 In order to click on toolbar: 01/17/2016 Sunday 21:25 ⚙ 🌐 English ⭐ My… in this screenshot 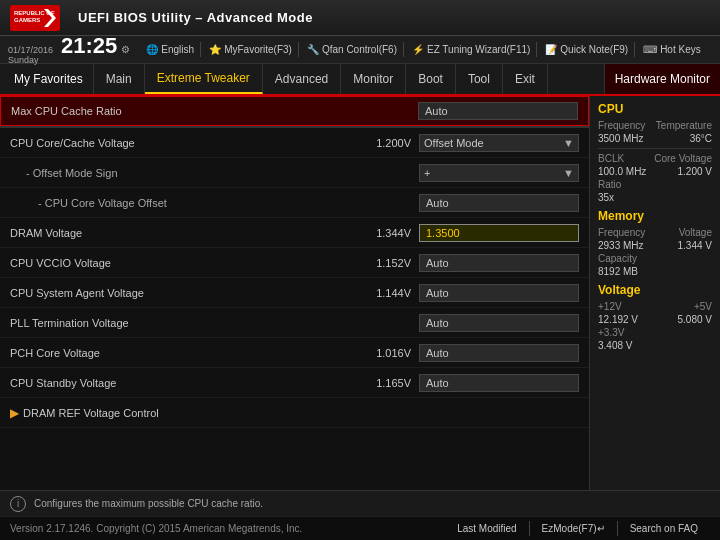, I will do `click(360, 50)`.